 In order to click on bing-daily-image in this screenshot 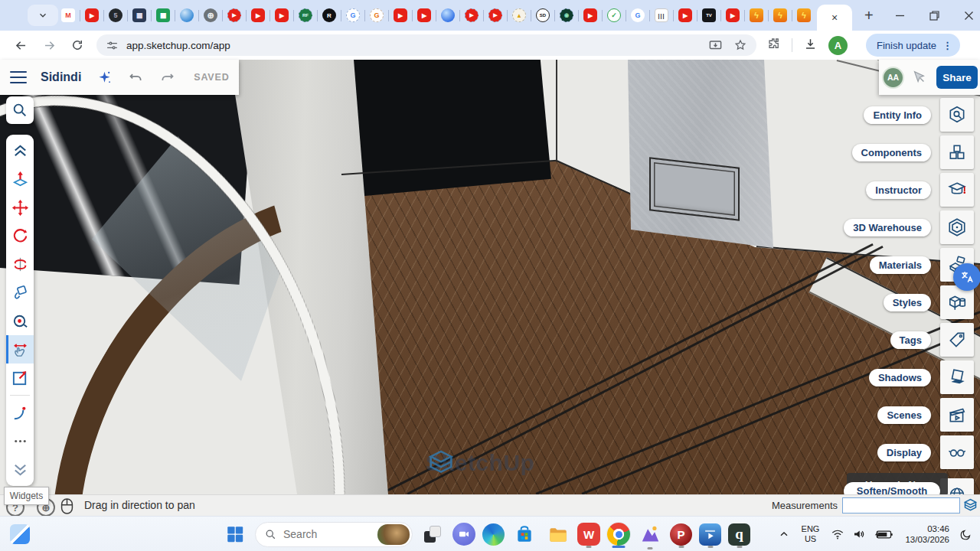, I will do `click(394, 534)`.